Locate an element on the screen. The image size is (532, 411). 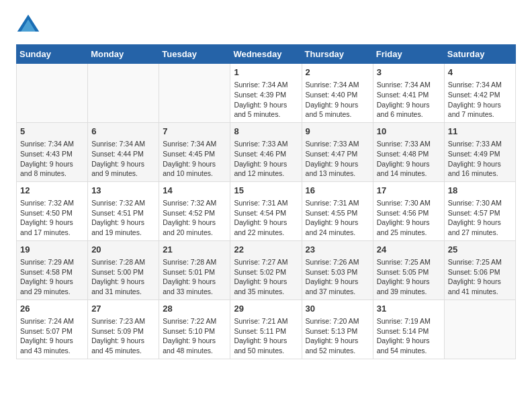
day-cell: 23Sunrise: 7:26 AMSunset: 5:03 PMDayligh… is located at coordinates (337, 270).